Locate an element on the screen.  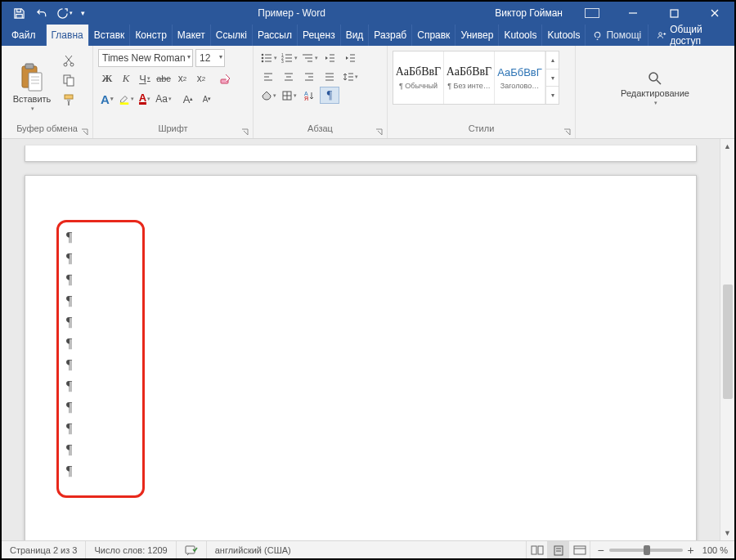
grow-font-button: A▴ is located at coordinates (188, 99).